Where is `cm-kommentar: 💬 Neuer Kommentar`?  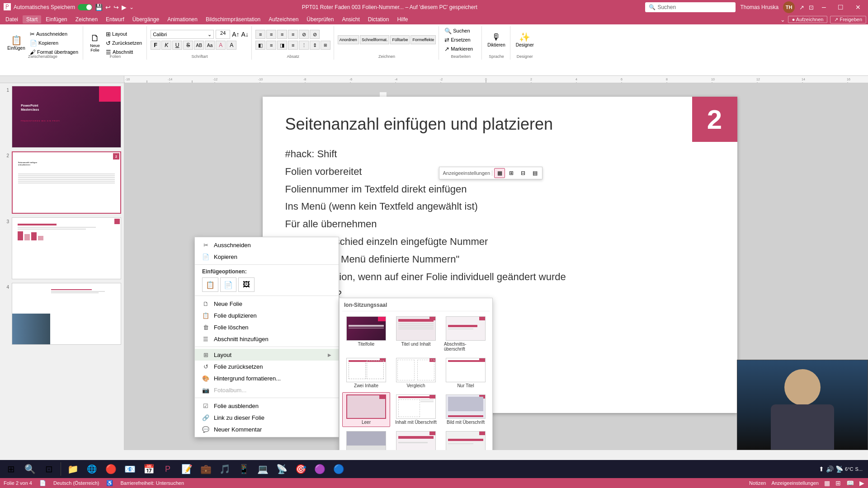
cm-kommentar: 💬 Neuer Kommentar is located at coordinates (267, 429).